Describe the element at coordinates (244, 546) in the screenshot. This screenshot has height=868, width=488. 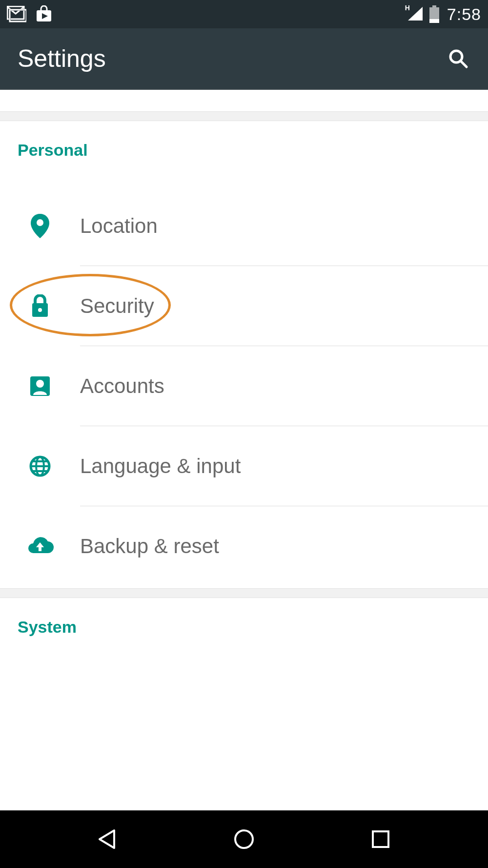
I see `settings-item-backup-reset: Backup & reset` at that location.